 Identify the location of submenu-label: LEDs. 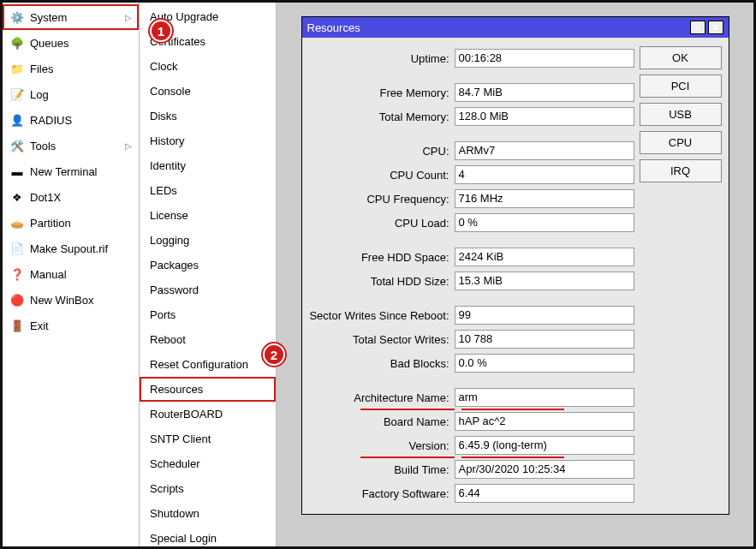
(164, 190).